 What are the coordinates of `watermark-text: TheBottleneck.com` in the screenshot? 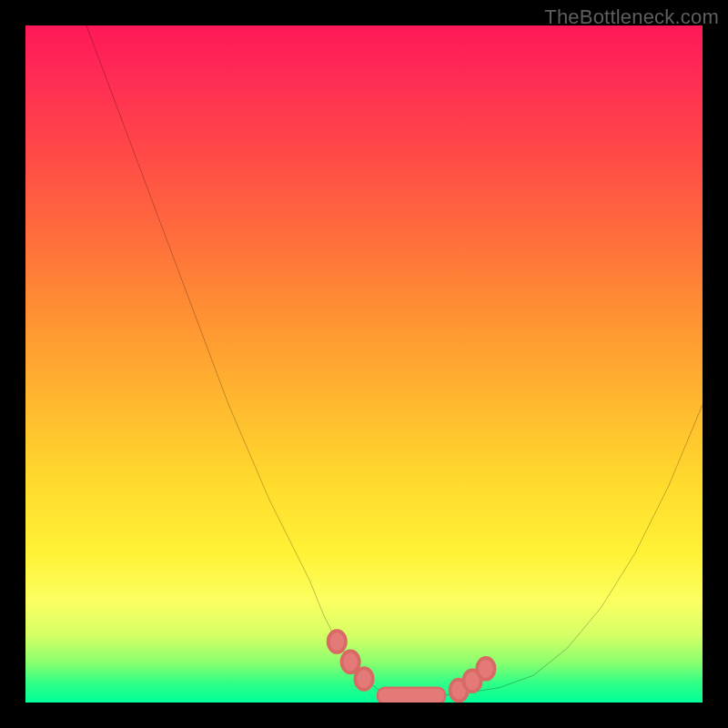 It's located at (632, 17).